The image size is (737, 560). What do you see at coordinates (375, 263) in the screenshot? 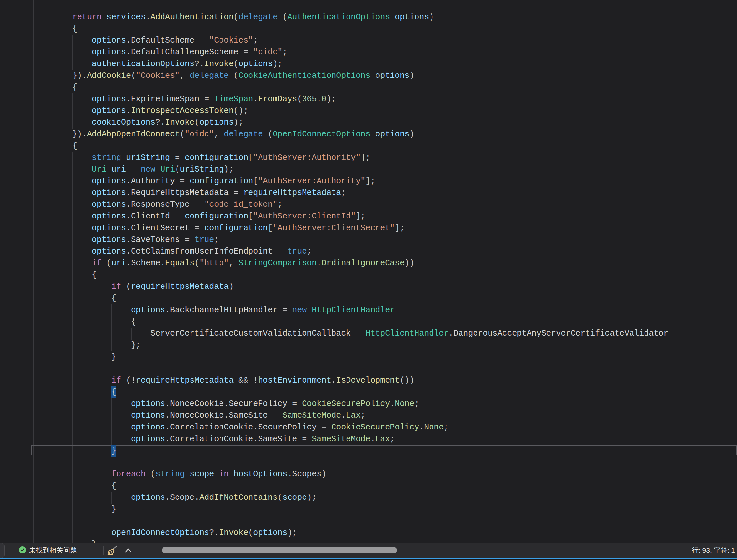
I see `code-line: if (uri.Scheme.Equals("http", StringComp…` at bounding box center [375, 263].